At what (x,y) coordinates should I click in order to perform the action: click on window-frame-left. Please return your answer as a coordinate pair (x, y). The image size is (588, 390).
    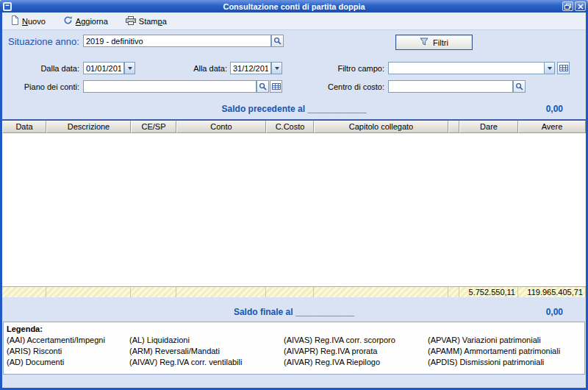
    Looking at the image, I should click on (1, 202).